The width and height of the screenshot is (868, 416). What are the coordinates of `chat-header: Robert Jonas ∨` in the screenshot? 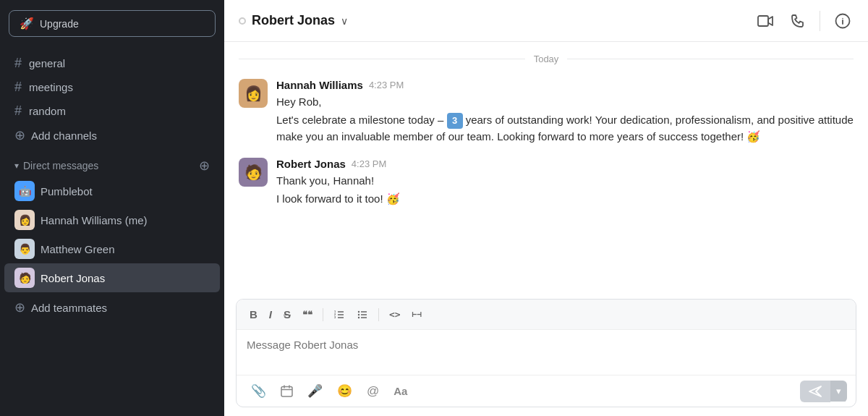 It's located at (546, 21).